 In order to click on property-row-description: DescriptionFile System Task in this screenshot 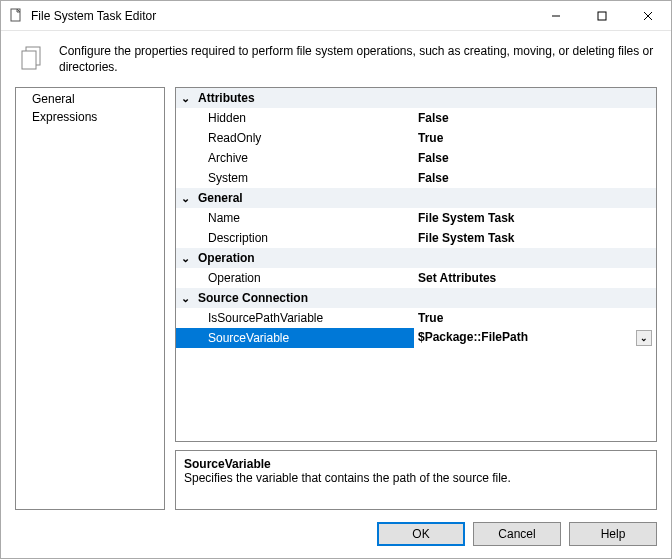, I will do `click(416, 238)`.